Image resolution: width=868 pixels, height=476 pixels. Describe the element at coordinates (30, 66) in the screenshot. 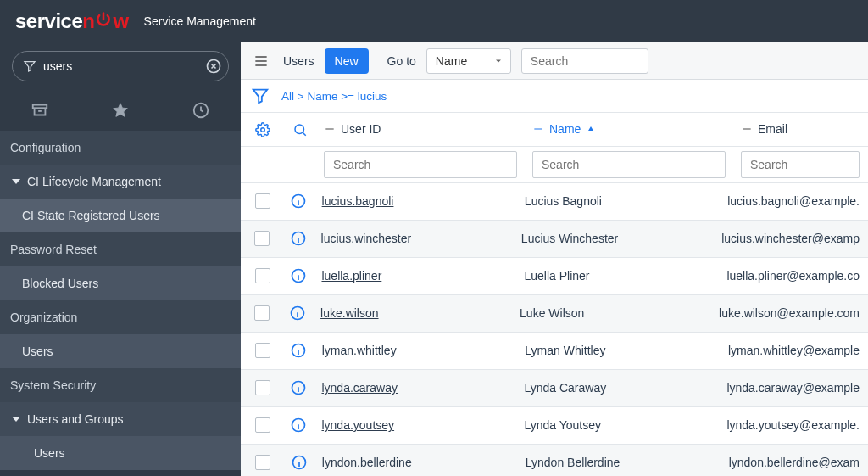

I see `funnel-icon` at that location.